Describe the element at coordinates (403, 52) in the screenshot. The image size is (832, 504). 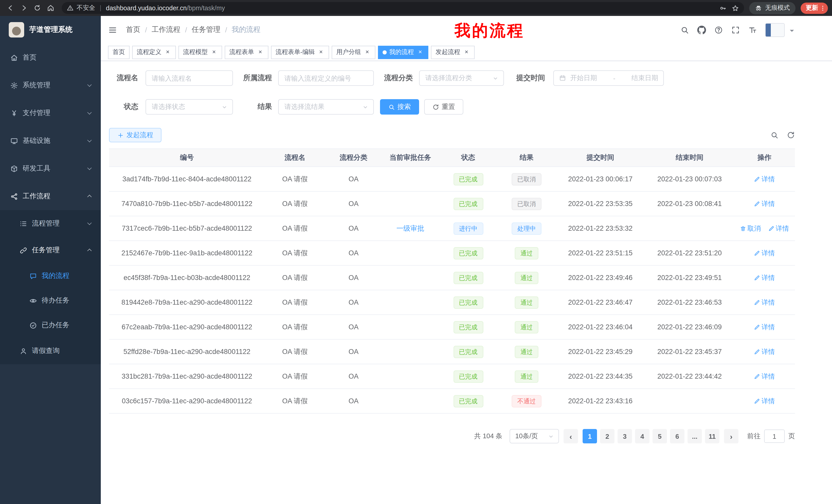
I see `tab-my-process: 我的流程 ×` at that location.